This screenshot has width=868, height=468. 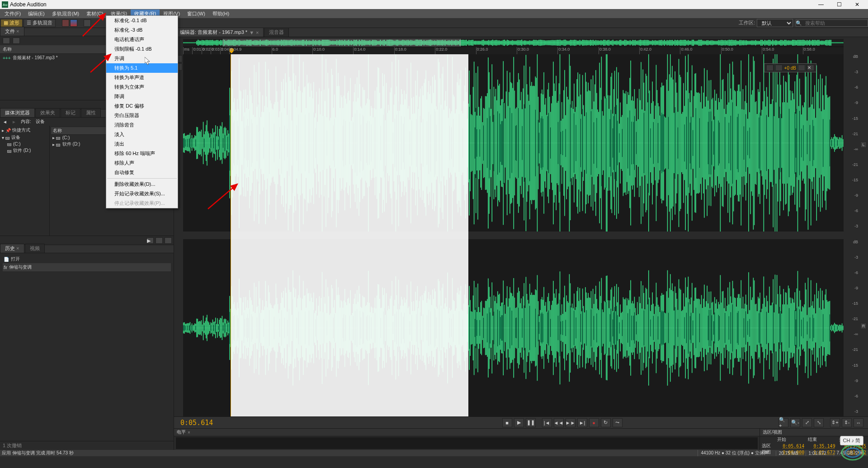 I want to click on sel-end: 0:35.149, so click(x=821, y=446).